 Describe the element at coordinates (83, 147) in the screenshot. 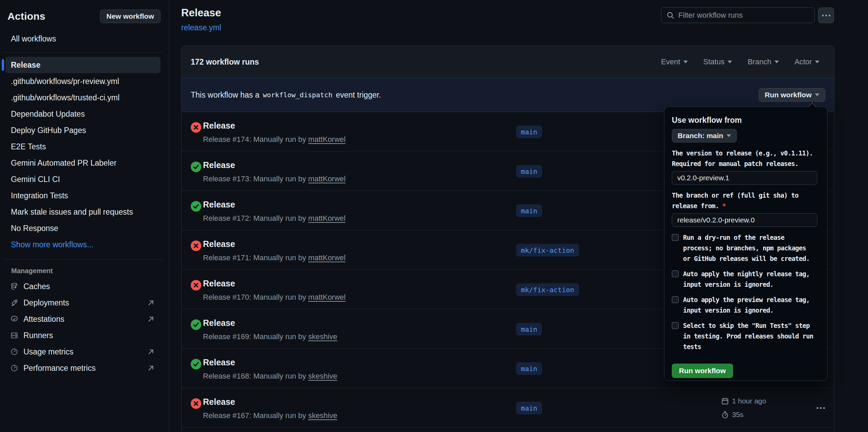

I see `sidebar-workflow-item: E2E Tests` at that location.